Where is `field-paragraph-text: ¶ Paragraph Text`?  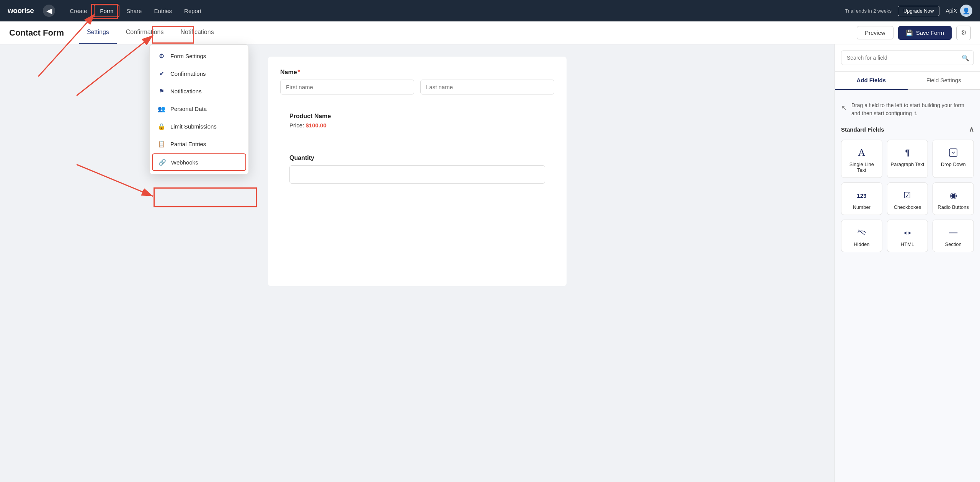
field-paragraph-text: ¶ Paragraph Text is located at coordinates (908, 159).